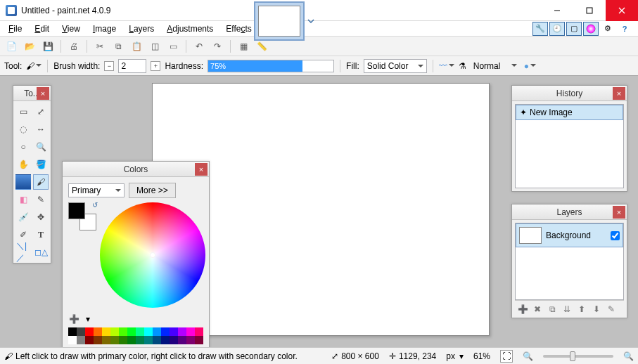 Image resolution: width=638 pixels, height=364 pixels. What do you see at coordinates (573, 356) in the screenshot?
I see `zoom-thumb` at bounding box center [573, 356].